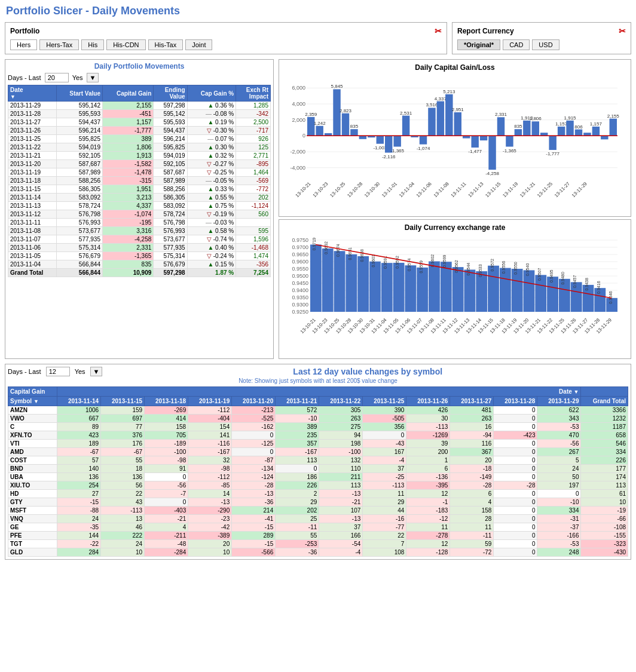  What do you see at coordinates (503, 268) in the screenshot?
I see `svg-text: 0.9556` at bounding box center [503, 268].